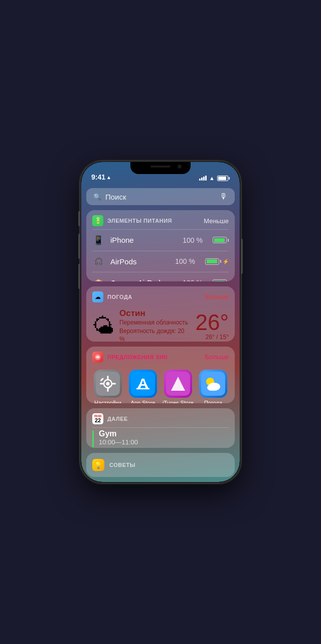 The height and width of the screenshot is (644, 321). What do you see at coordinates (160, 428) in the screenshot?
I see `calendar-widget: ЯНВ 22 ДАЛЕЕ Gym 10:00—11:00` at bounding box center [160, 428].